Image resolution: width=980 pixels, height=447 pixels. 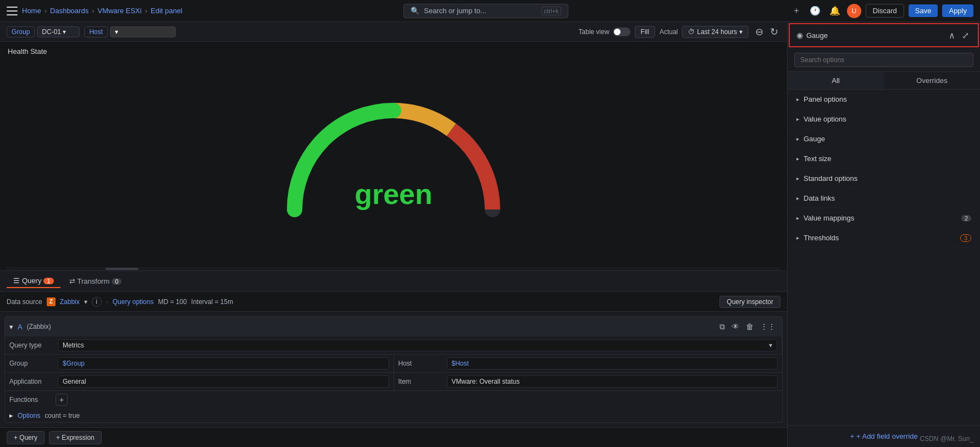 What do you see at coordinates (852, 437) in the screenshot?
I see `plus-icon: +` at bounding box center [852, 437].